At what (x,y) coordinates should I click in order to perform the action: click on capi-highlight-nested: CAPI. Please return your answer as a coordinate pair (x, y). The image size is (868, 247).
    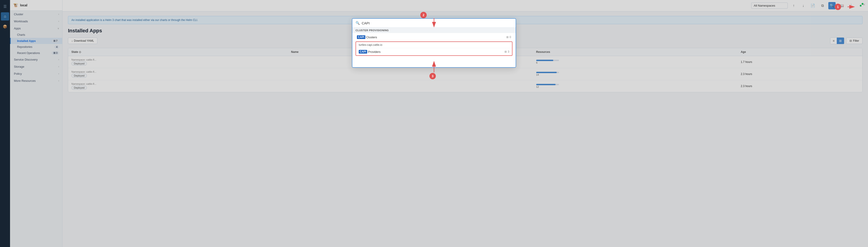
    Looking at the image, I should click on (363, 52).